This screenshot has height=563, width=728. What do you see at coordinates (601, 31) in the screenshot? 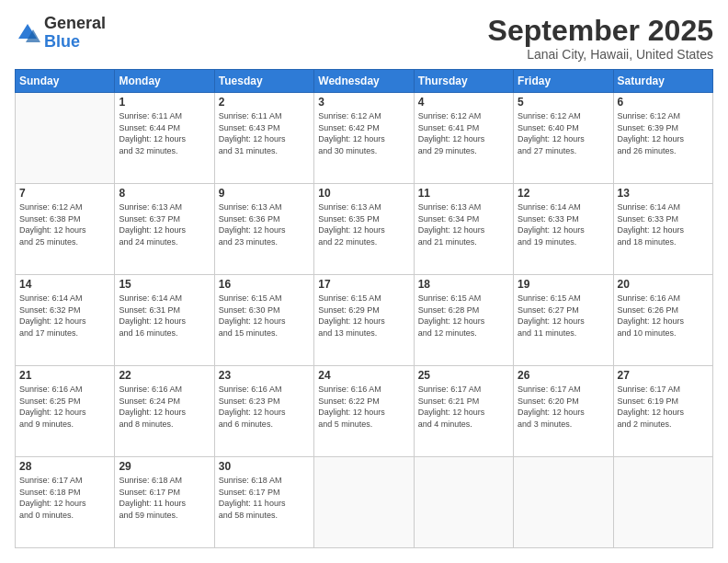
I see `month-title: September 2025` at bounding box center [601, 31].